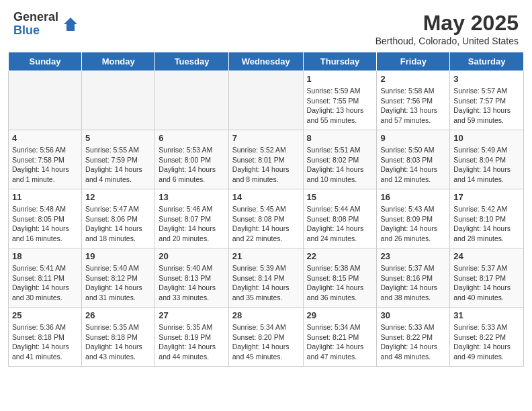 The height and width of the screenshot is (411, 532). I want to click on day-number: 17, so click(486, 197).